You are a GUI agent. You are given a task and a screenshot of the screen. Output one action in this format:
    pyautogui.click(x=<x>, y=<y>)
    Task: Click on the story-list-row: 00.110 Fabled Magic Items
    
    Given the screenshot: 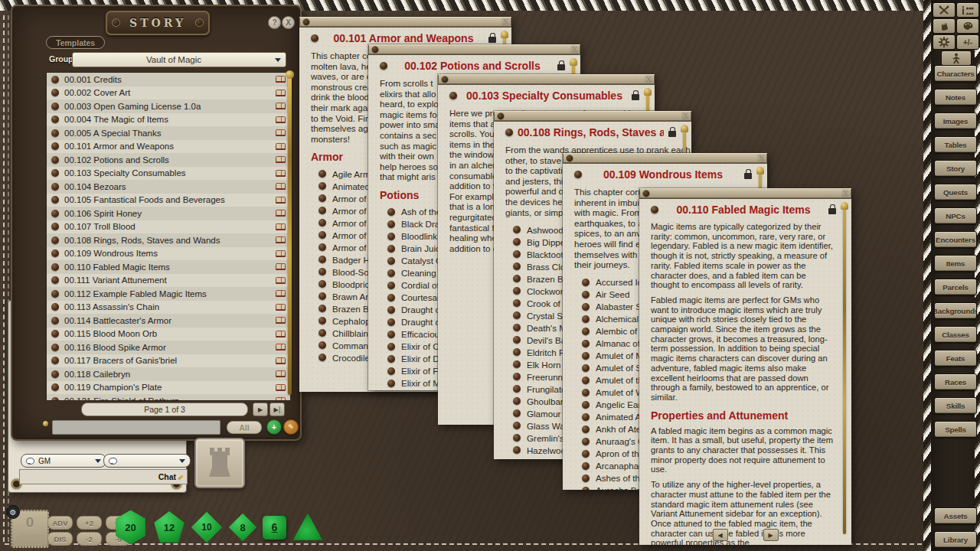 What is the action you would take?
    pyautogui.click(x=168, y=267)
    